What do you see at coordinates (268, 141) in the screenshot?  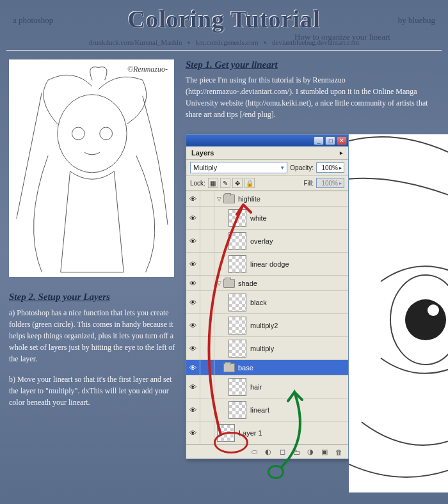 I see `panel-titlebar: _ ◻ ✕` at bounding box center [268, 141].